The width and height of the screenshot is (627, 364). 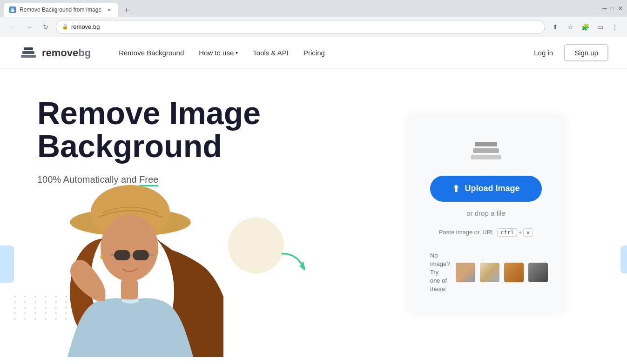 What do you see at coordinates (314, 27) in the screenshot?
I see `browser-toolbar: ← → ↻ 🔒 remove.bg ⬆ ☆ 🧩 ▭ ⋮` at bounding box center [314, 27].